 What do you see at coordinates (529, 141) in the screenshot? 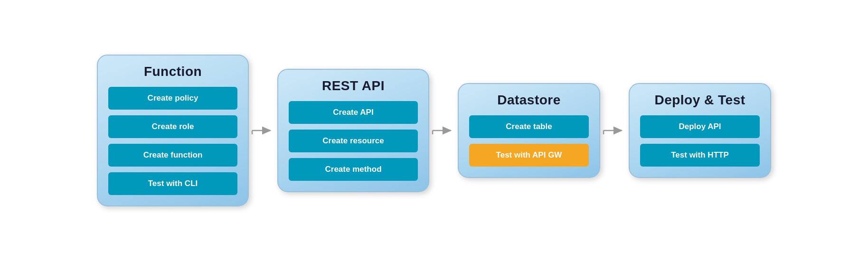
I see `panel-datastore-items: Create table Test with API GW` at bounding box center [529, 141].